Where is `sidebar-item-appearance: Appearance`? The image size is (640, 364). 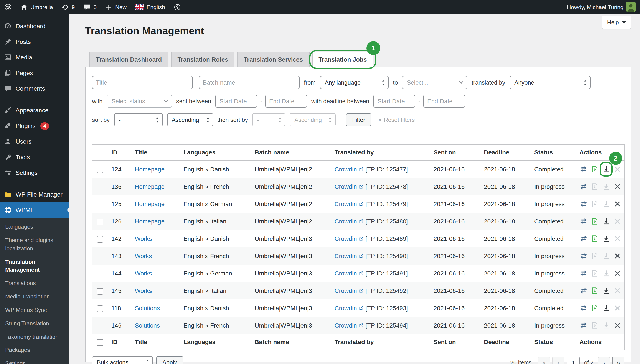 sidebar-item-appearance: Appearance is located at coordinates (35, 110).